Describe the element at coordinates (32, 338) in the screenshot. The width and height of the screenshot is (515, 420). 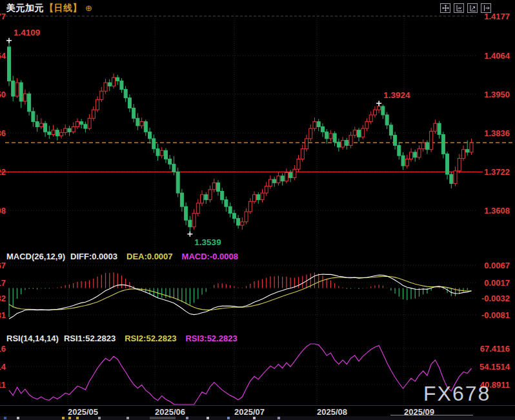
I see `rsi-title: RSI(14,14,14)` at that location.